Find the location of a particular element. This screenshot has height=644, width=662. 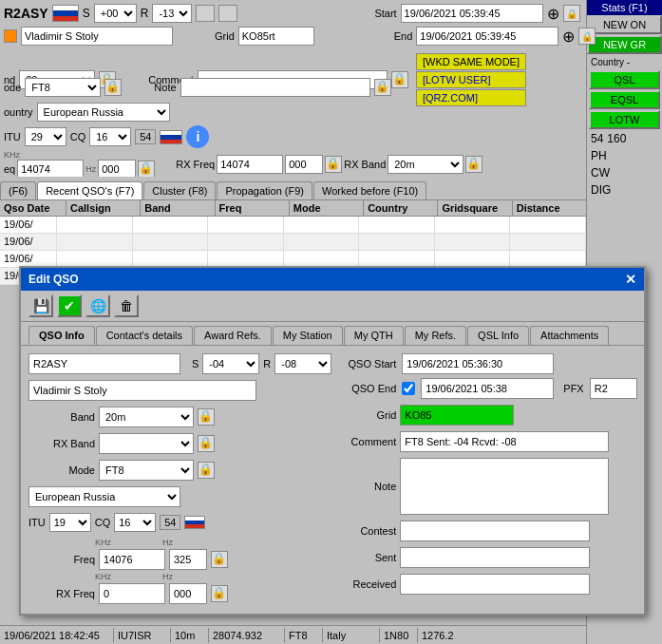

tab-my-qth: My QTH is located at coordinates (374, 335).